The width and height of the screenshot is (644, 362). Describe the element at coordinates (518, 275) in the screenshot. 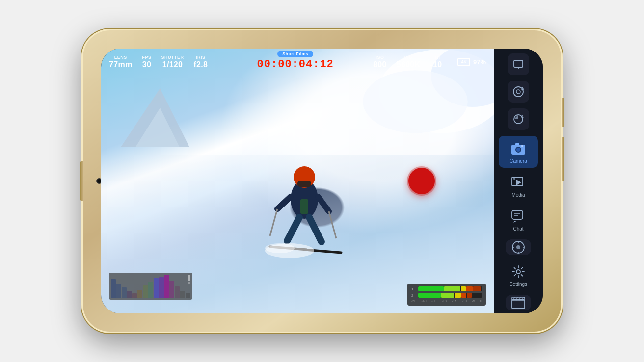

I see `sidebar-item-settings: Settings` at that location.